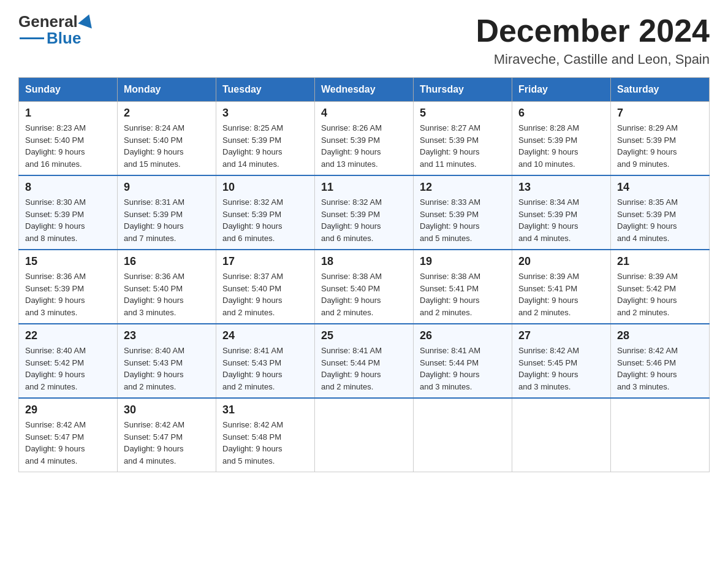 This screenshot has width=728, height=563. Describe the element at coordinates (593, 40) in the screenshot. I see `title-area: December 2024 Miraveche, Castille and Le…` at that location.